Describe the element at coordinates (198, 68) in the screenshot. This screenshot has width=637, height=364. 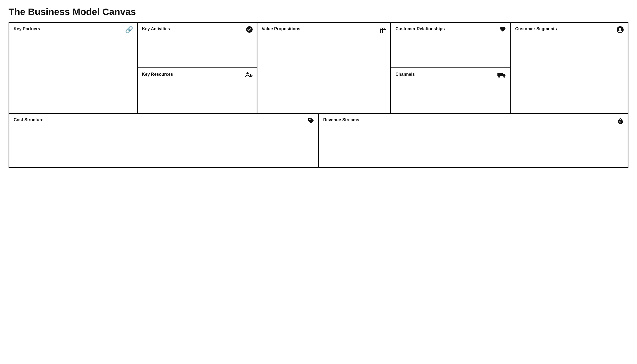
I see `activities-resources-column: Key Activities Key Resources` at that location.